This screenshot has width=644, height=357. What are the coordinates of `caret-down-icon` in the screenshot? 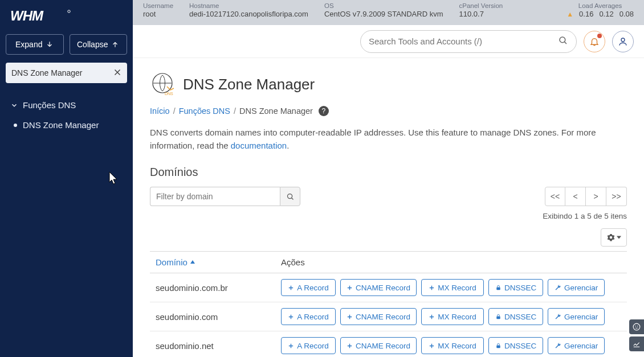 It's located at (619, 237).